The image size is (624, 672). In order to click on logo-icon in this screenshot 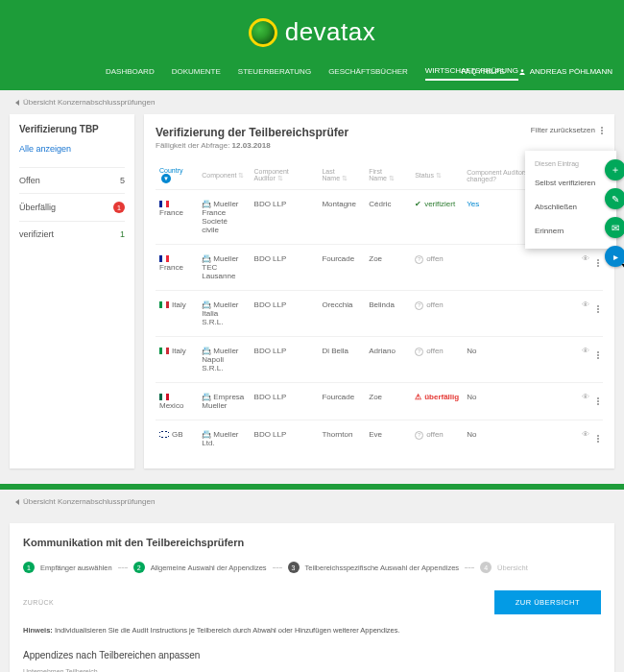, I will do `click(263, 33)`.